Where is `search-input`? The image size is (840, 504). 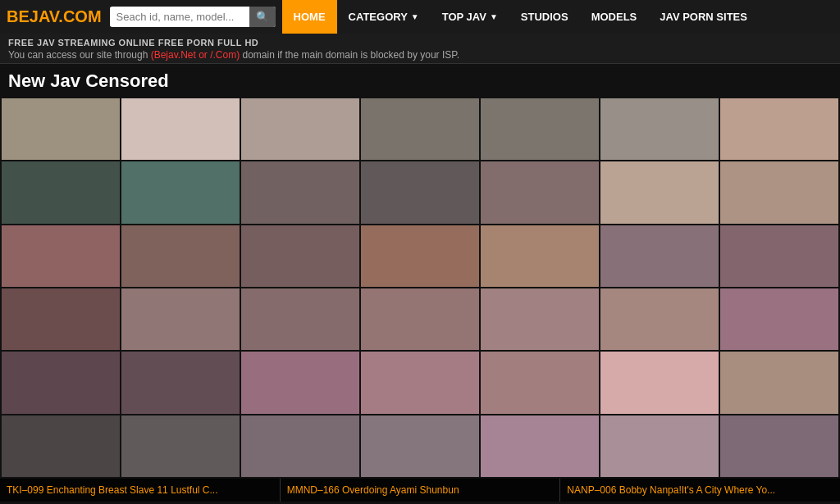
search-input is located at coordinates (180, 16).